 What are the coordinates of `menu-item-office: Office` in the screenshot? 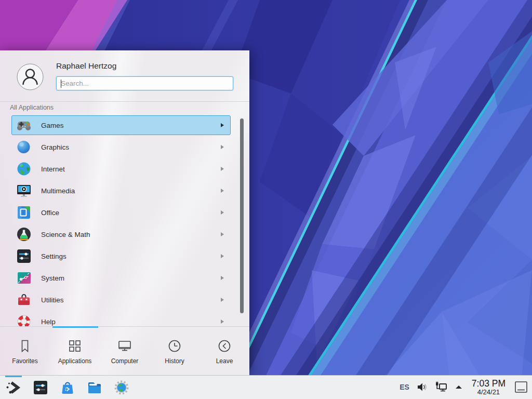 It's located at (121, 212).